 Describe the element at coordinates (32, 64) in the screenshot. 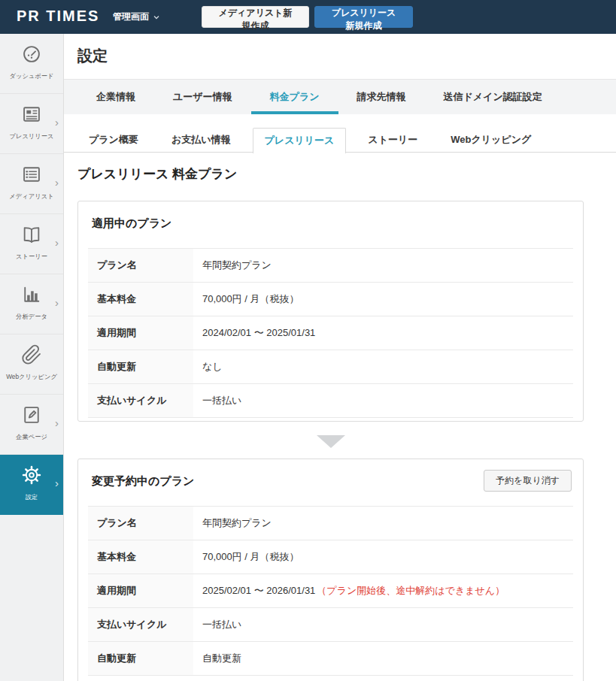

I see `sidebar-item-dashboard: › ダッシュボード` at that location.